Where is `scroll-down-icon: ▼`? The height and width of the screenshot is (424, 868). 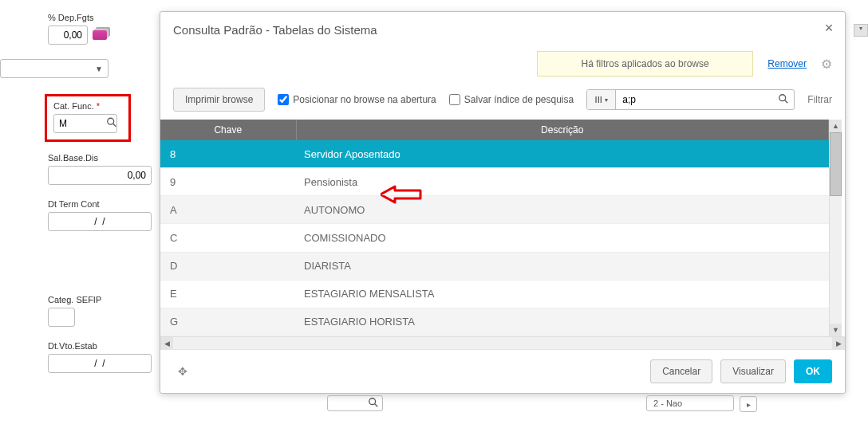 scroll-down-icon: ▼ is located at coordinates (836, 330).